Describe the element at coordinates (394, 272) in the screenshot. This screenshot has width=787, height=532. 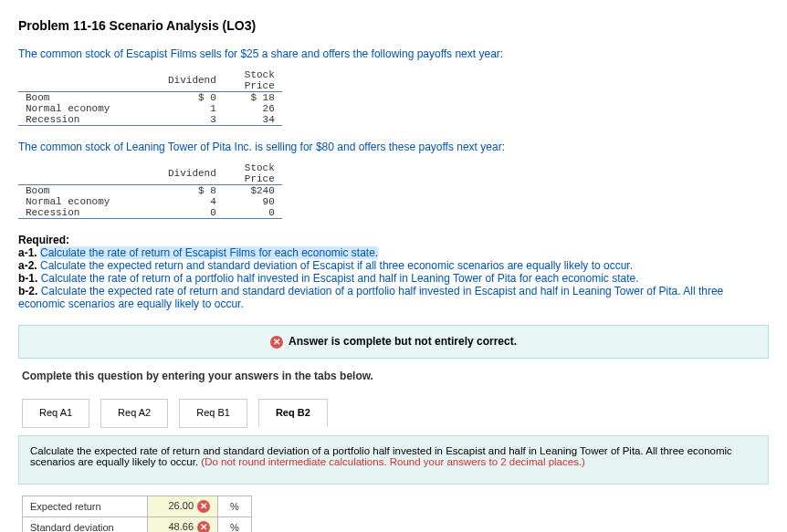
I see `required-section: Required: a-1. Calculate the rate of ret…` at that location.